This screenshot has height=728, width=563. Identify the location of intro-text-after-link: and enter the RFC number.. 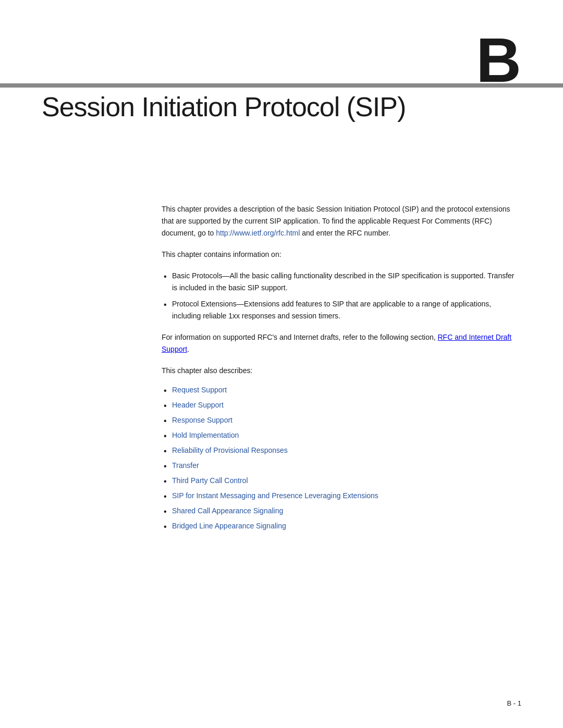
(345, 233).